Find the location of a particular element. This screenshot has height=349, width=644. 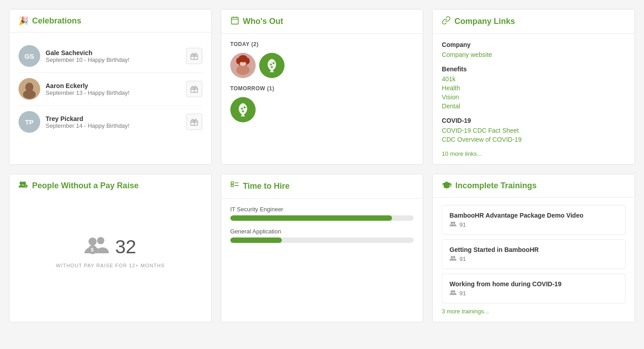

covid-section: COVID-19 COVID-19 CDC Fact Sheet CDC Ove… is located at coordinates (534, 130).